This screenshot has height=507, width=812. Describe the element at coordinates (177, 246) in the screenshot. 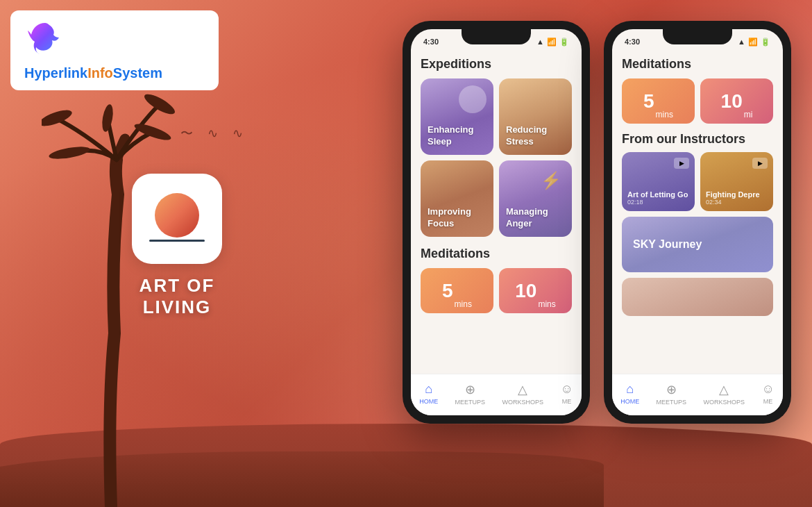

I see `app-showcase: ART OF LIVING` at that location.